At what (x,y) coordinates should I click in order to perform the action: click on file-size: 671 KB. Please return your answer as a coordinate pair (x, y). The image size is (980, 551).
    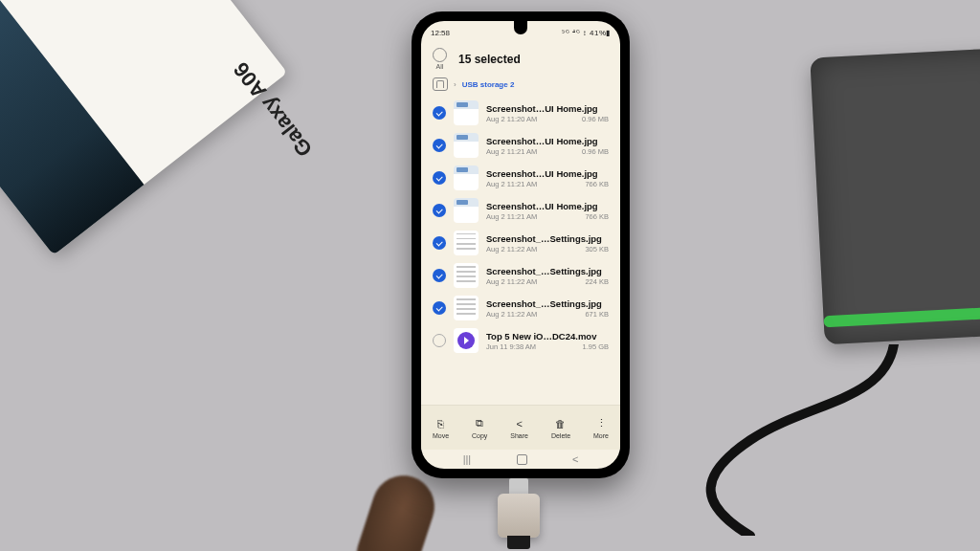
    Looking at the image, I should click on (597, 314).